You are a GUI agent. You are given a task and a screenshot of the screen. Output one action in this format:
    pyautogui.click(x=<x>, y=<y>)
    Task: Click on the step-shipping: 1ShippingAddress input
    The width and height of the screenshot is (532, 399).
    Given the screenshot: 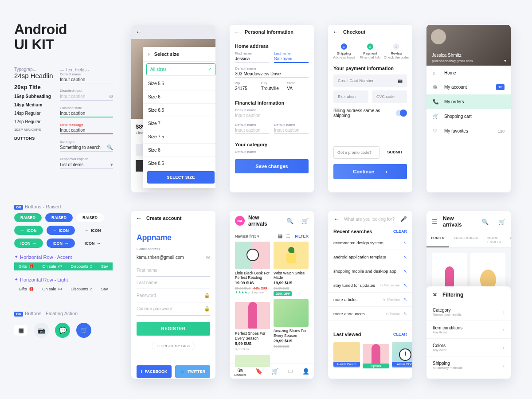 What is the action you would take?
    pyautogui.click(x=344, y=51)
    